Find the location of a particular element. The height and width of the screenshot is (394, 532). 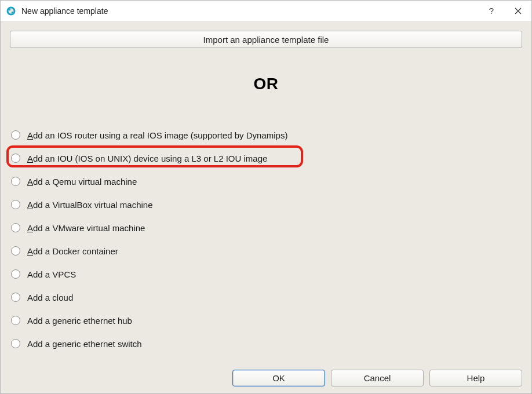

radio-label: Add a VPCS is located at coordinates (52, 275).